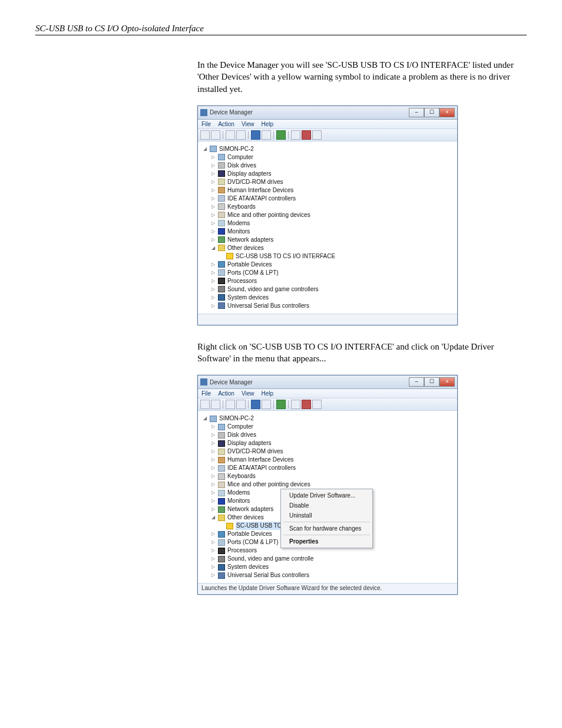 The height and width of the screenshot is (728, 562). Describe the element at coordinates (328, 319) in the screenshot. I see `status-bar` at that location.